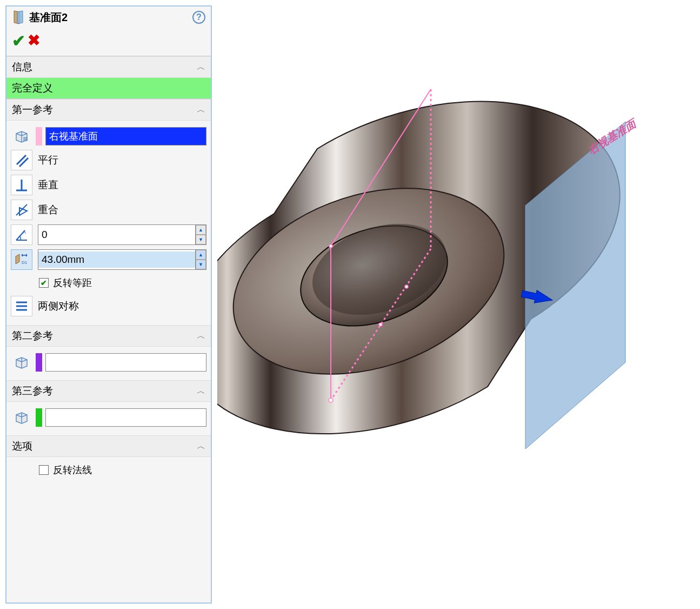  I want to click on svg-text: D1, so click(25, 263).